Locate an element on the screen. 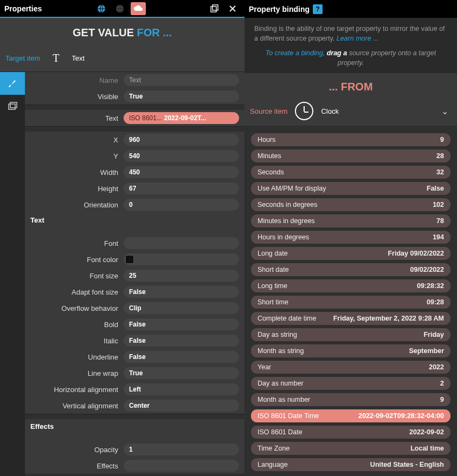  source-prop-row: Month as number9 is located at coordinates (351, 400).